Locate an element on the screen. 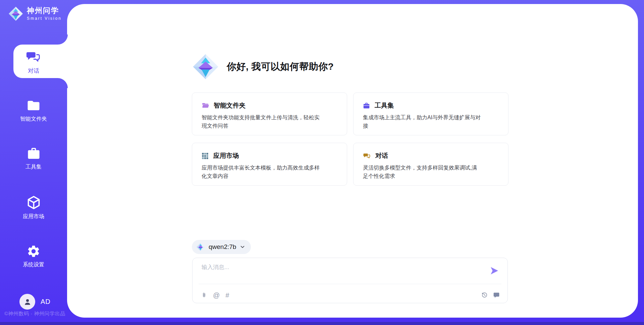 The width and height of the screenshot is (644, 325). composer-tools-right is located at coordinates (490, 295).